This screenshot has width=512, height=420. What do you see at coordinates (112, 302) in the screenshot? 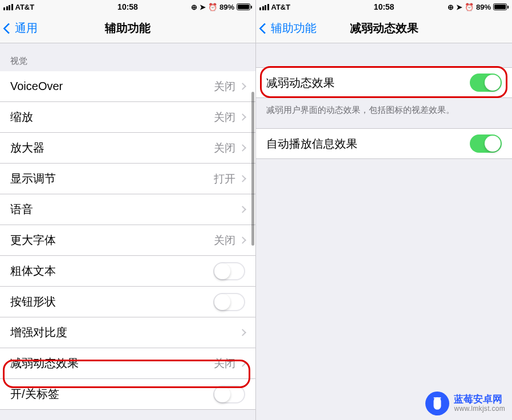
I see `cell-label: 按钮形状` at bounding box center [112, 302].